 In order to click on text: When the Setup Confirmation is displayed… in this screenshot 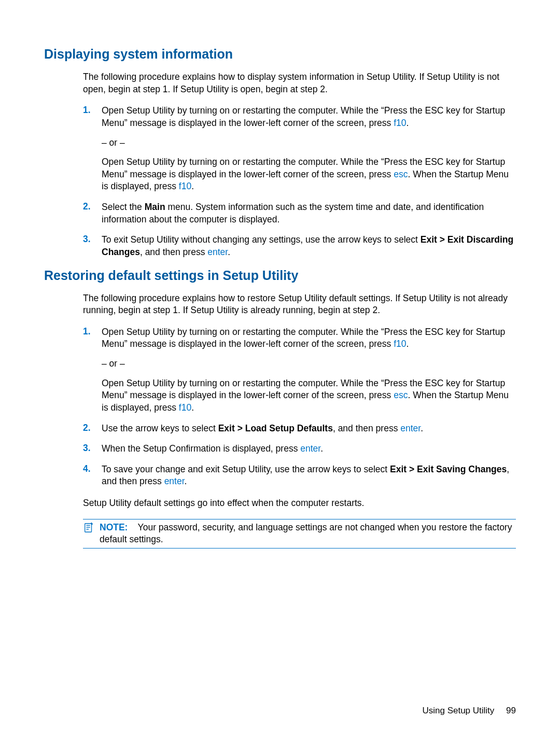, I will do `click(201, 448)`.